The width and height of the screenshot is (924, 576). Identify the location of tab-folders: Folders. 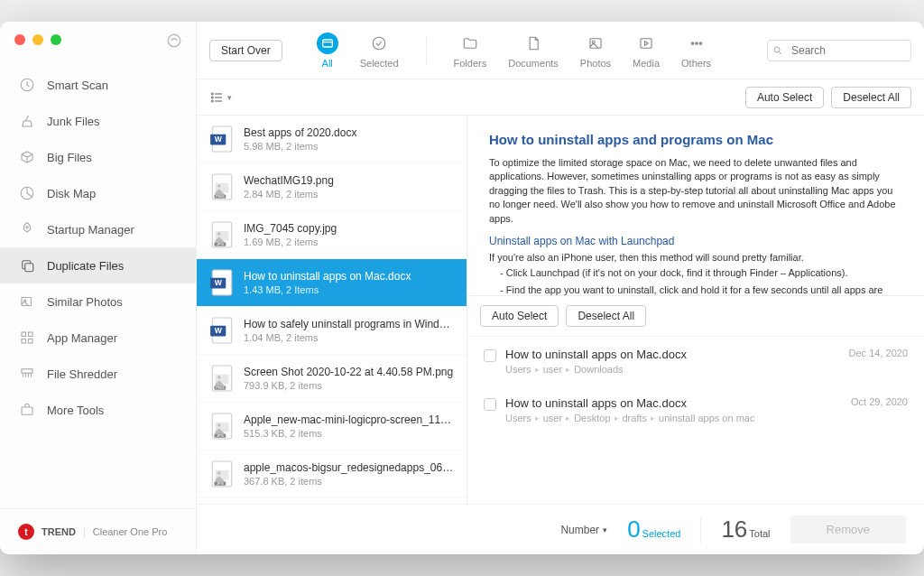
(471, 51).